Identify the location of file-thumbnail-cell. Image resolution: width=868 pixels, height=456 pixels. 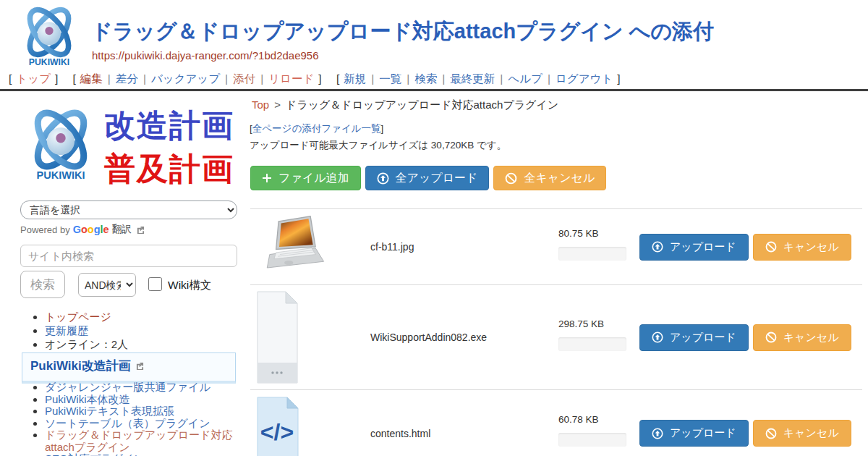
(310, 337).